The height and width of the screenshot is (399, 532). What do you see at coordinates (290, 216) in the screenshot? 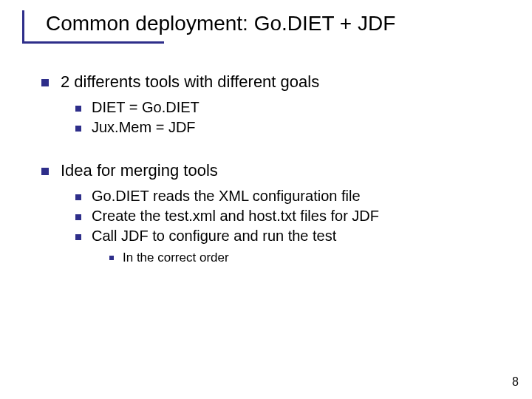
I see `bullet-level2: Create the test.xml and host.txt files f…` at bounding box center [290, 216].